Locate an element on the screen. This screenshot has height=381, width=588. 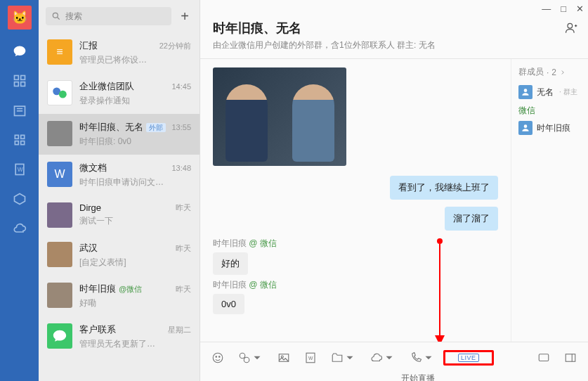
conv-preview: 测试一下 is located at coordinates (135, 221).